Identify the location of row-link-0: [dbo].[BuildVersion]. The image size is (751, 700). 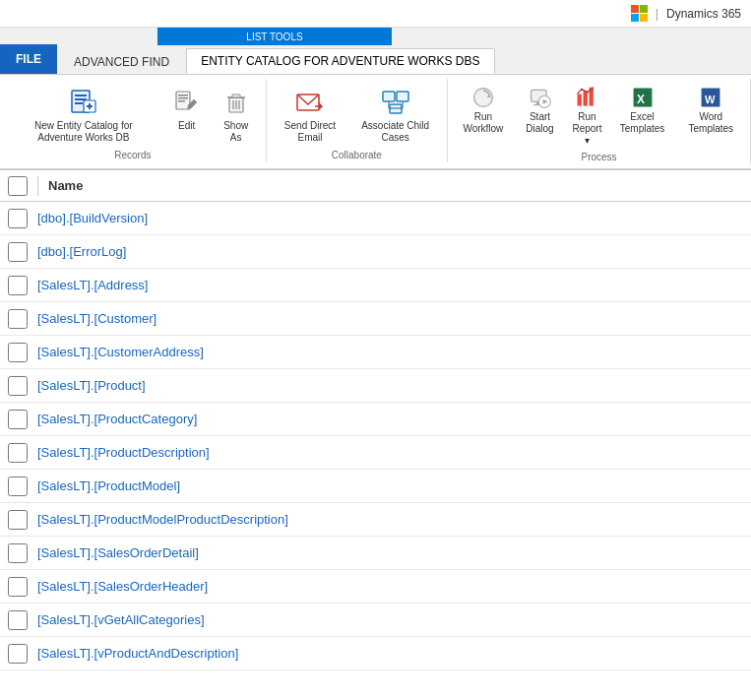
(93, 219).